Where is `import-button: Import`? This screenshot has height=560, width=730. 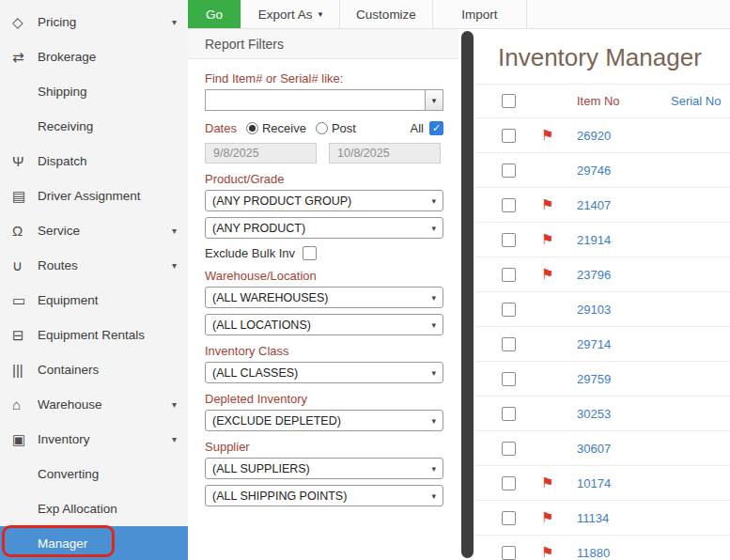
import-button: Import is located at coordinates (480, 14).